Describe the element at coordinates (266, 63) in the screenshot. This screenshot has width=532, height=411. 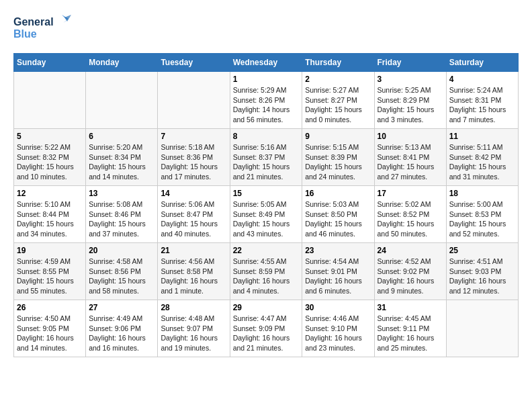
I see `day-of-week-header: Wednesday` at that location.